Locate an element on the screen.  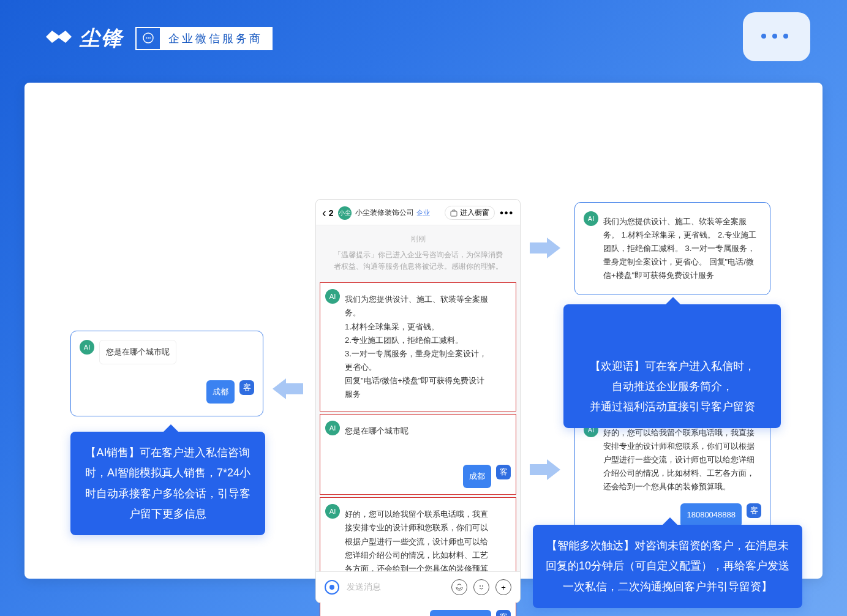
callout-welcome: AI 我们为您提供设计、施工、软装等全案服务。 1.材料全球集采，更省钱。 2.… is located at coordinates (672, 249).